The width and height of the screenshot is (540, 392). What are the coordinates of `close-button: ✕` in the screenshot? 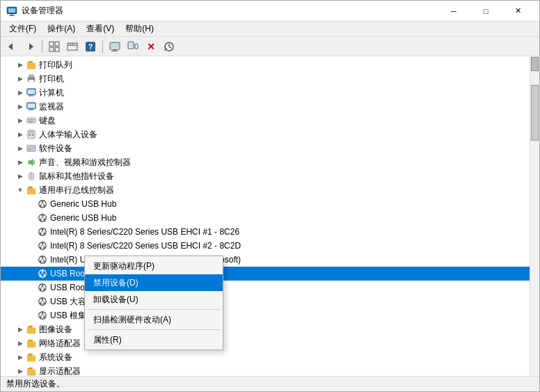 It's located at (518, 11).